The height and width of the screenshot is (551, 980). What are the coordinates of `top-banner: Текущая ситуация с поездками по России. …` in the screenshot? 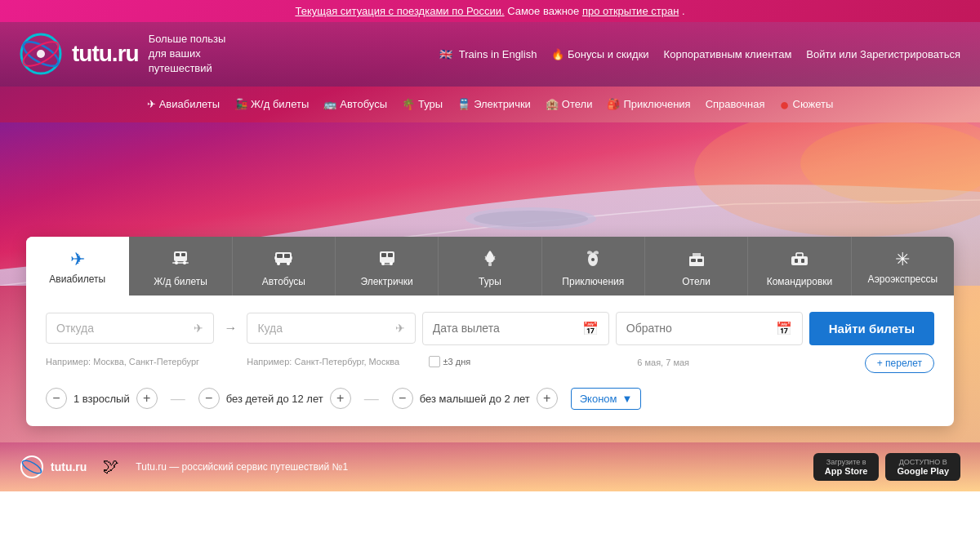 It's located at (490, 11).